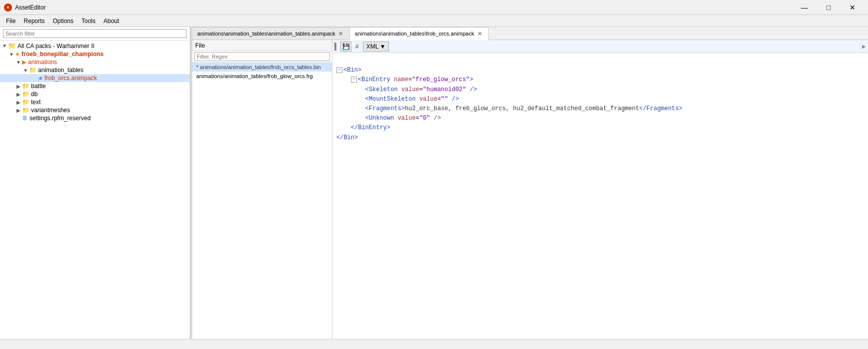 The height and width of the screenshot is (349, 868). I want to click on expand-icon-battle: ▶, so click(19, 86).